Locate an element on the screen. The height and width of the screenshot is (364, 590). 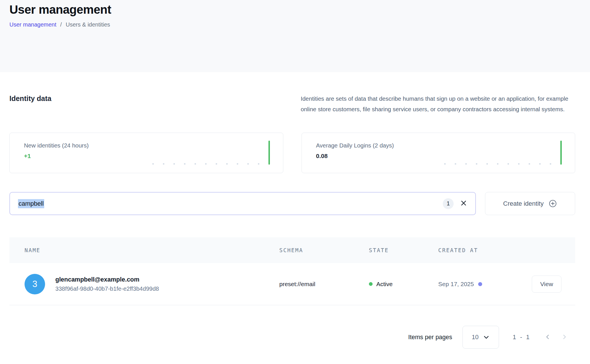
stat-card-average-daily-logins: Average Daily Logins (2 days) 0.08 is located at coordinates (439, 153).